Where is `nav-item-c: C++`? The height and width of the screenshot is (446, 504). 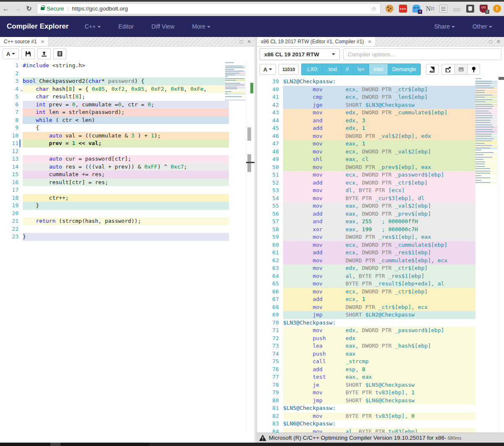
nav-item-c: C++ is located at coordinates (92, 26).